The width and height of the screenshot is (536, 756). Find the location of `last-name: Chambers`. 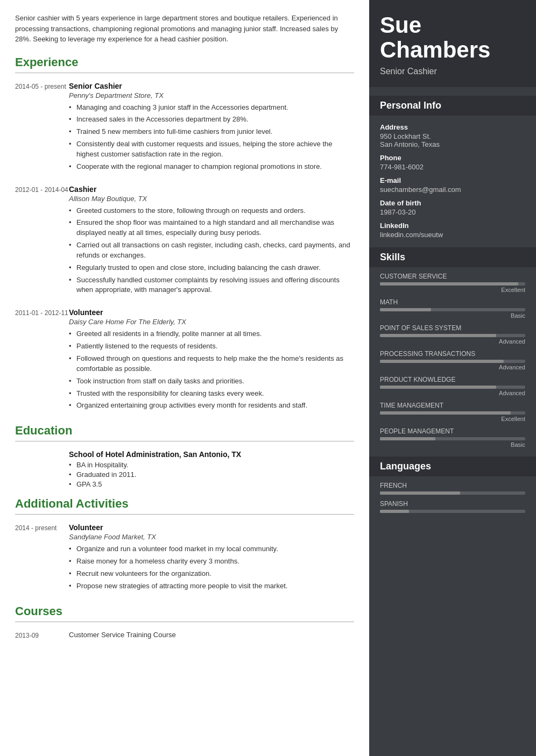

last-name: Chambers is located at coordinates (453, 50).